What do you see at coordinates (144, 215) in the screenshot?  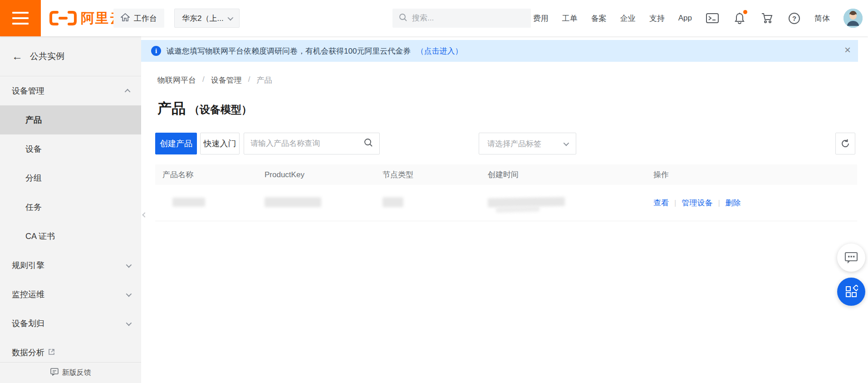 I see `sidebar-collapse-handle` at bounding box center [144, 215].